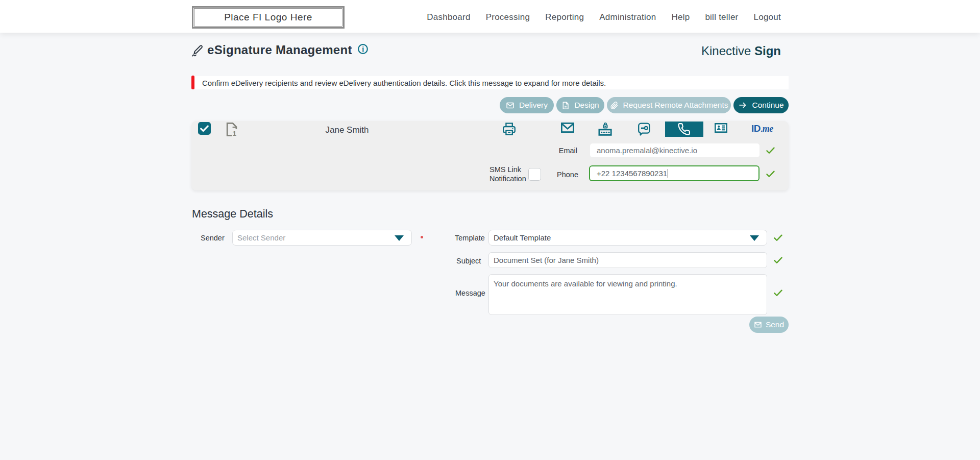 The height and width of the screenshot is (460, 980). I want to click on svg-text: 1, so click(235, 133).